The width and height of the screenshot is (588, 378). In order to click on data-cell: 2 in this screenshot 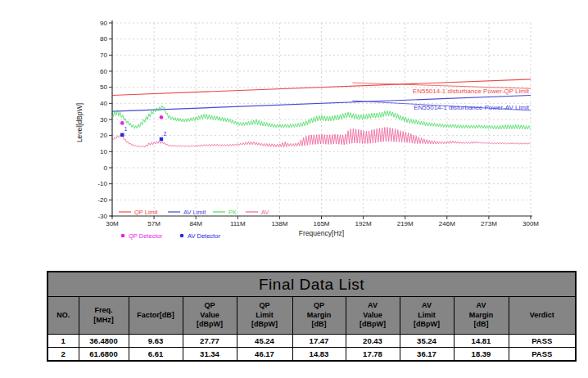, I will do `click(63, 355)`.